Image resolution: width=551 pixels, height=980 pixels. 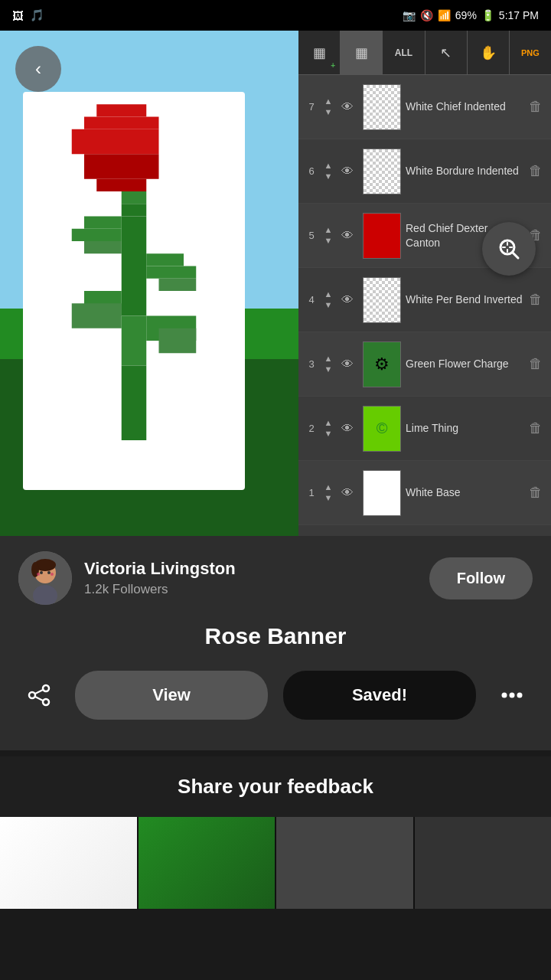 What do you see at coordinates (444, 15) in the screenshot?
I see `wifi-icon: 📶` at bounding box center [444, 15].